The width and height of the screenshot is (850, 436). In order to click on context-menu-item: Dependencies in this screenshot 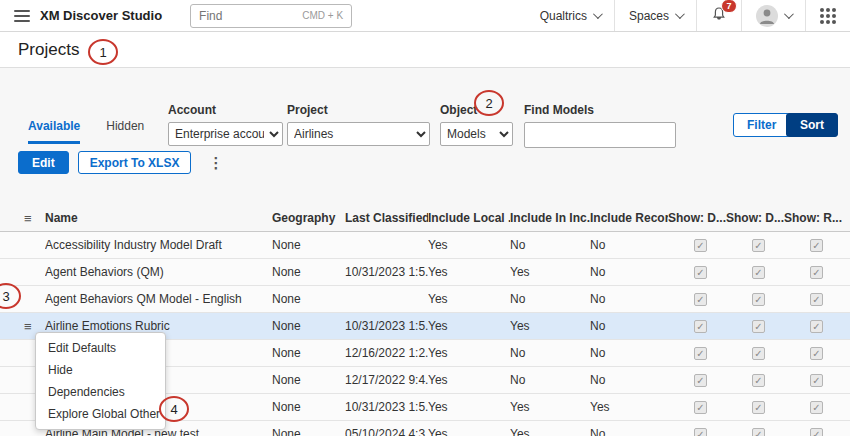, I will do `click(100, 392)`.